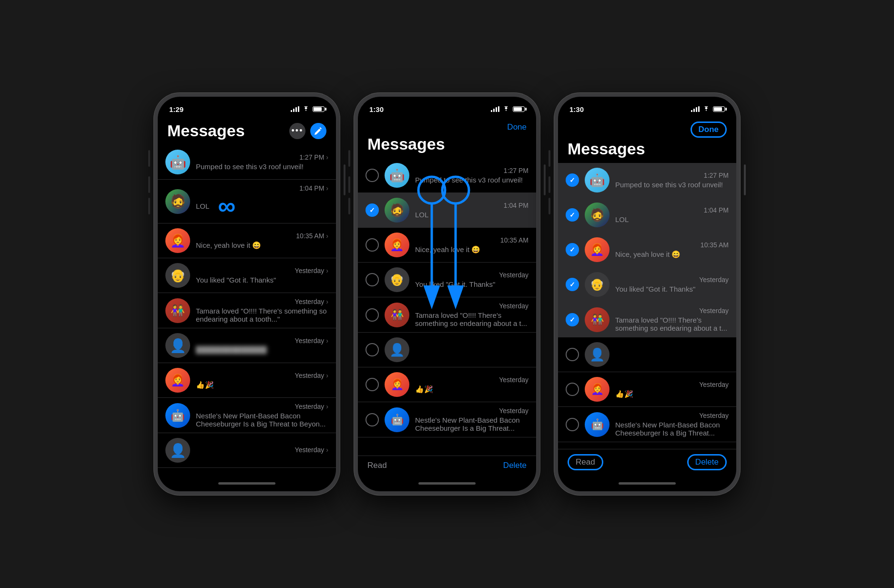  Describe the element at coordinates (647, 425) in the screenshot. I see `message-item-3-7: 🤖 Yesterday Nestle's New Plant-Based Bac…` at that location.